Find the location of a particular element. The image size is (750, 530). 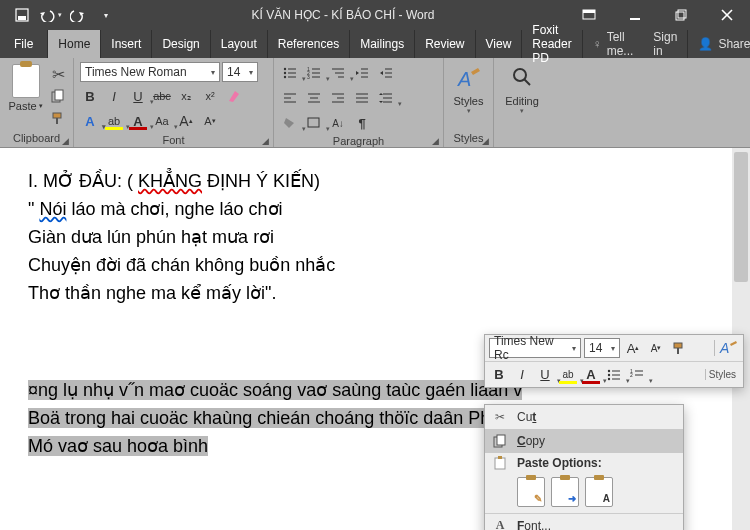

font-name-combo: Times New Roman▾ is located at coordinates (150, 72).